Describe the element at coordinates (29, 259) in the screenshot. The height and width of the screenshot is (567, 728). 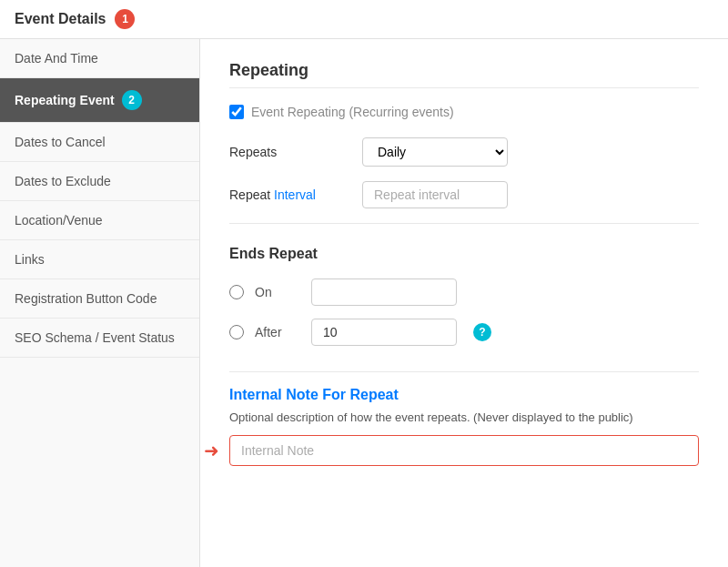
I see `sidebar-label-links: Links` at that location.